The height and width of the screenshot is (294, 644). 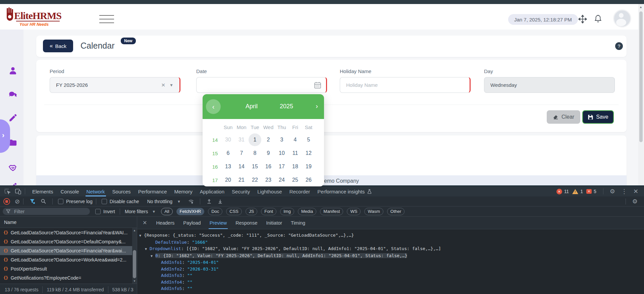 I want to click on tab-memory: Memory, so click(x=183, y=191).